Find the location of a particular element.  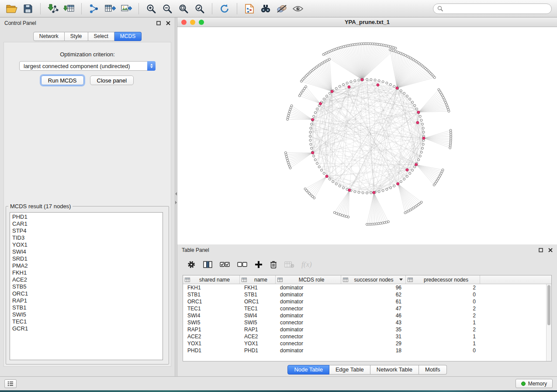

close-panel-button: Close panel is located at coordinates (112, 80).